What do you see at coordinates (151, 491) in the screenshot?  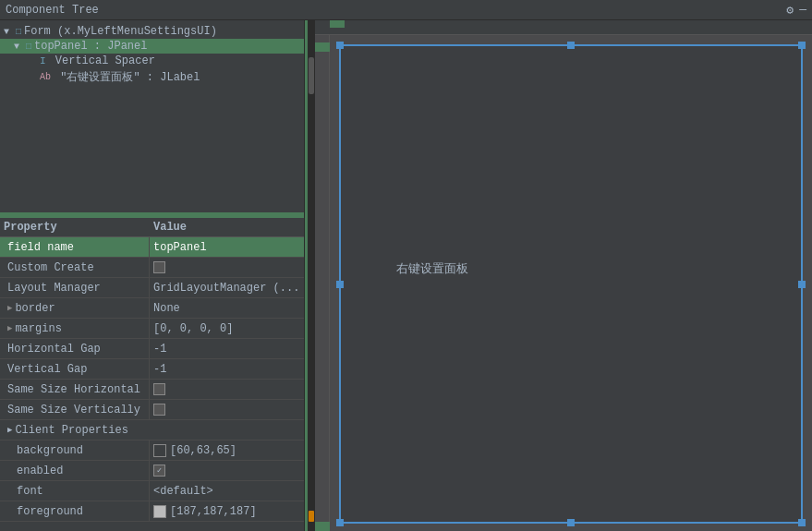 I see `prop-row-font: font <default>` at bounding box center [151, 491].